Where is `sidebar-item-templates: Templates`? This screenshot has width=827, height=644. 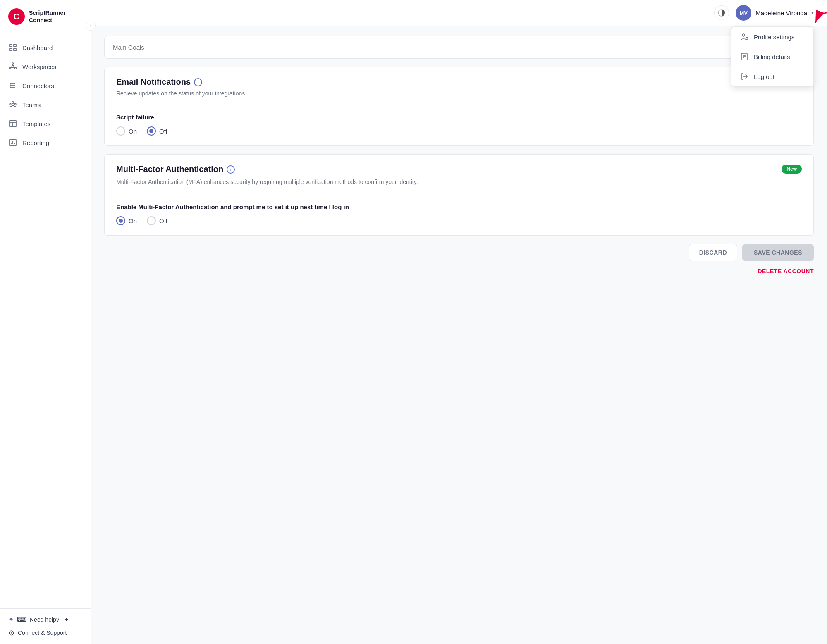 sidebar-item-templates: Templates is located at coordinates (45, 124).